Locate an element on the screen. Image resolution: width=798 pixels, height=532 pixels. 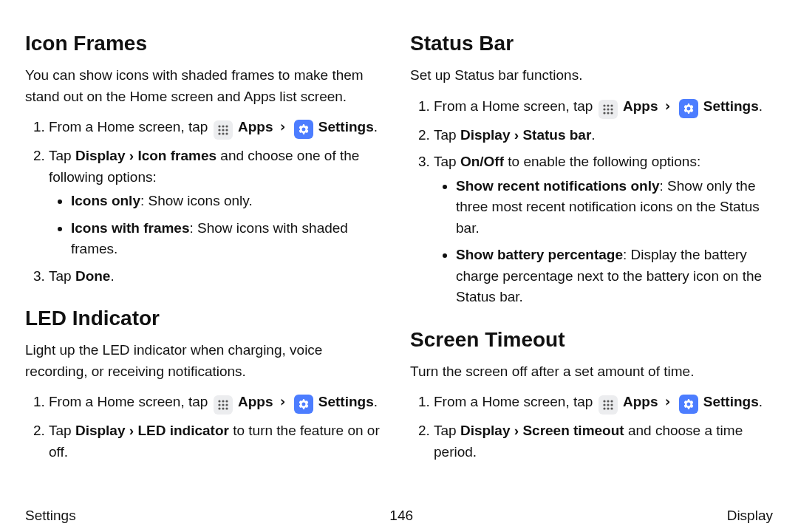
lead-screen-timeout: Turn the screen off after a set amount o… is located at coordinates (591, 372).